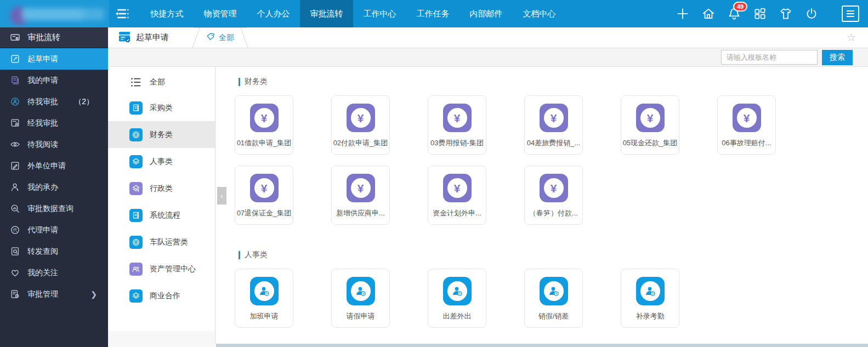  What do you see at coordinates (379, 14) in the screenshot?
I see `topnav-item: 工作中心` at bounding box center [379, 14].